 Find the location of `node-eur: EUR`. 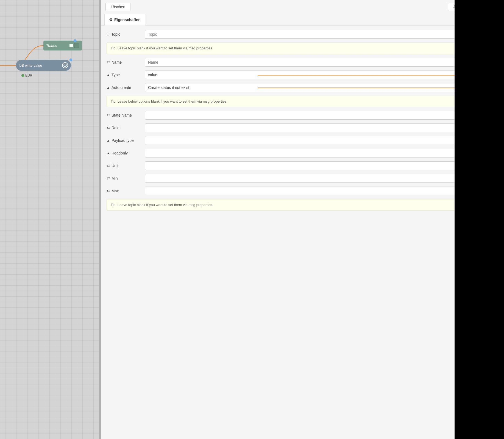

node-eur: EUR is located at coordinates (27, 75).